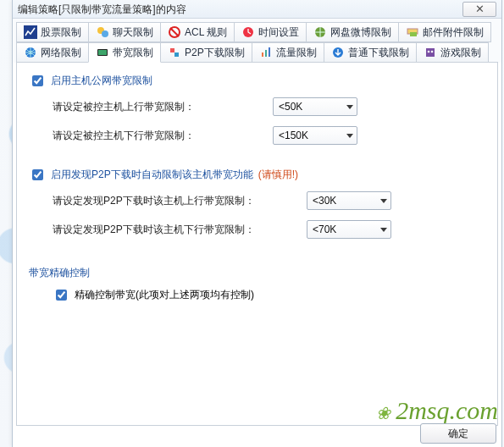  I want to click on tab-label: P2P下载限制, so click(215, 52).